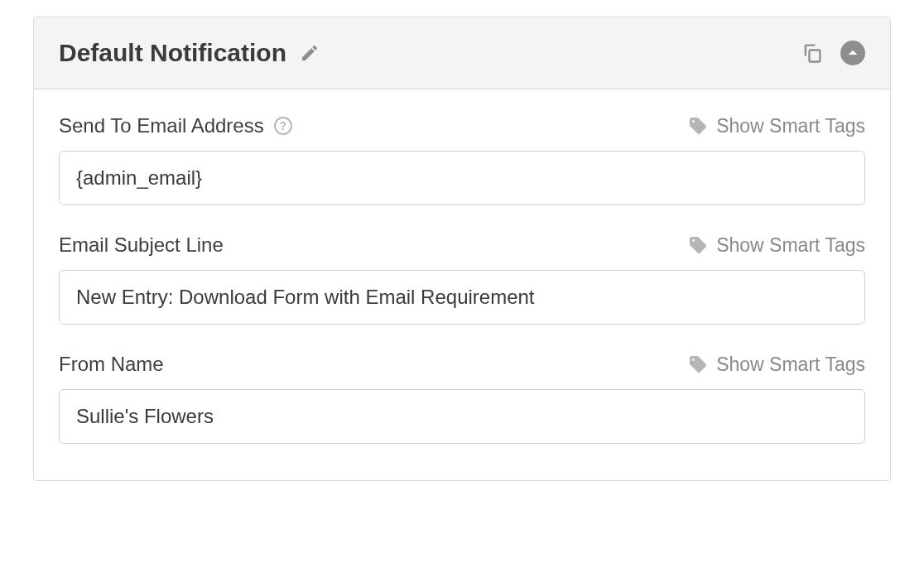  I want to click on subject-label: Email Subject Line, so click(141, 245).